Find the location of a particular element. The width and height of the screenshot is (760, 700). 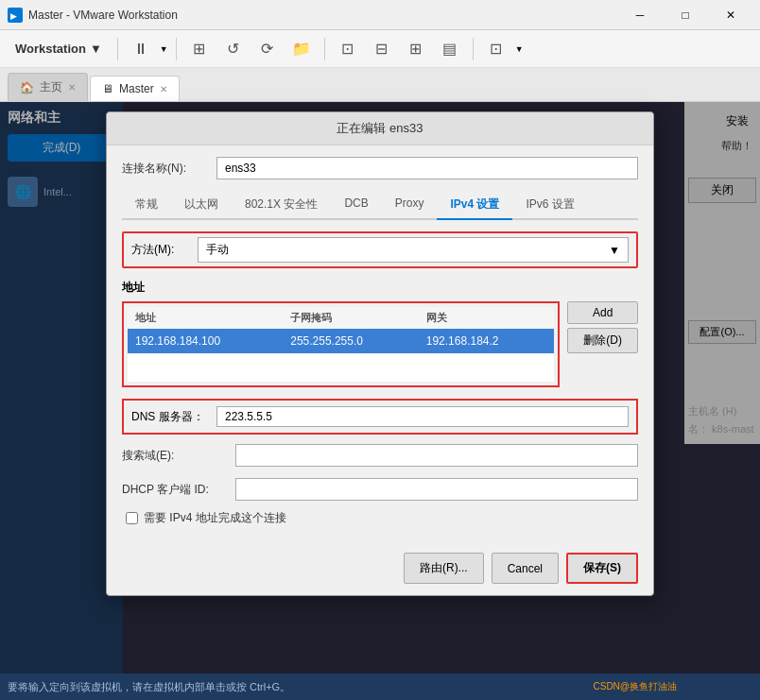

search-domain-label: 搜索域(E): is located at coordinates (179, 455).